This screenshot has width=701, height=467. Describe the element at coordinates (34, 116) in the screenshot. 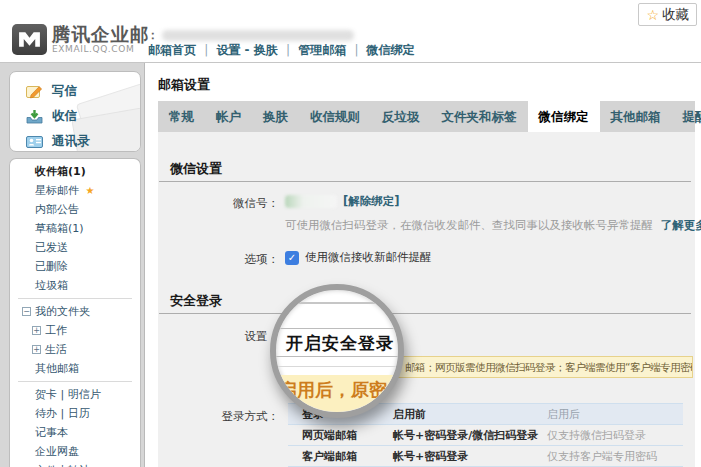

I see `receive-mail-icon` at that location.